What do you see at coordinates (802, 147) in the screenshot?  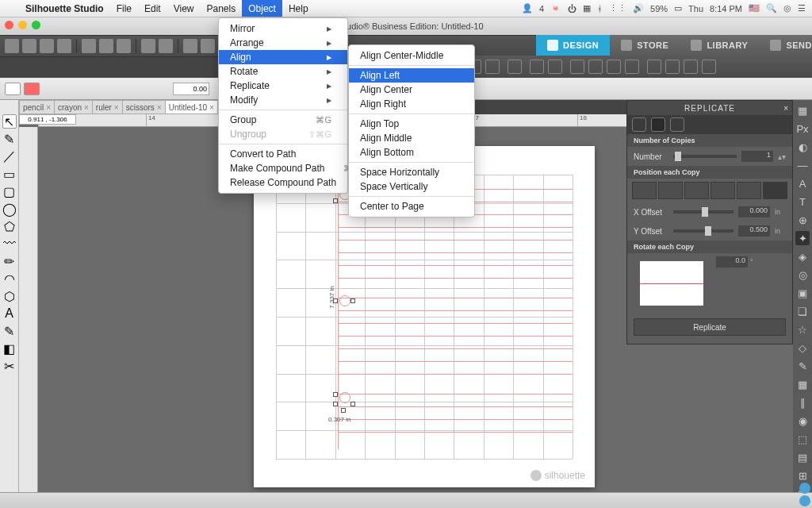 I see `fill-panel-icon: ◐` at bounding box center [802, 147].